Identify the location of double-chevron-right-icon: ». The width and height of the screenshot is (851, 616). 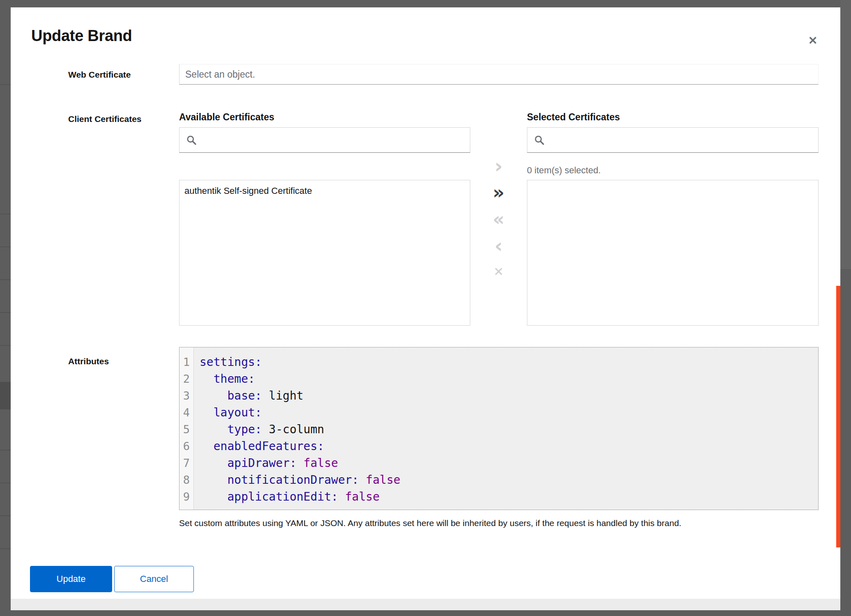
(499, 192).